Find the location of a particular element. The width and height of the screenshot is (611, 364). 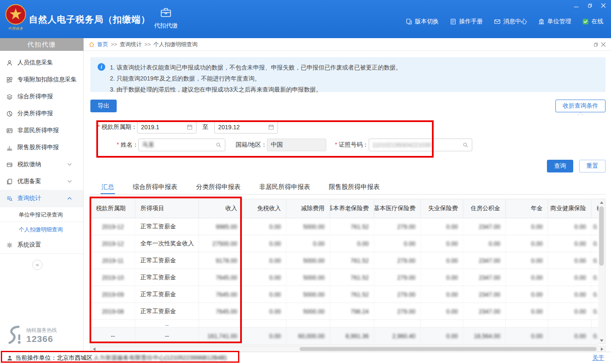

scroll-up-icon is located at coordinates (602, 203).